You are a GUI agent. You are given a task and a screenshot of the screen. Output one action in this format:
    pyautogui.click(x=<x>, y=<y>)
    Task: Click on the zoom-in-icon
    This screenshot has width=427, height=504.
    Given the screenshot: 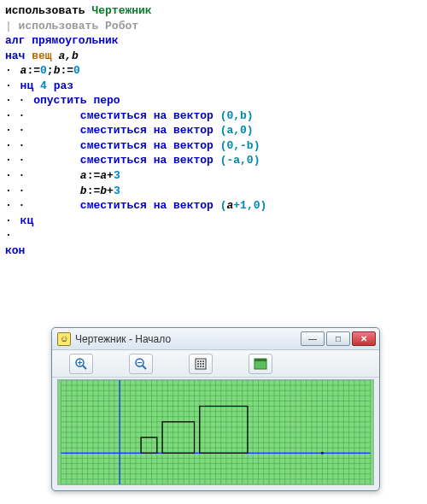 What is the action you would take?
    pyautogui.click(x=81, y=364)
    